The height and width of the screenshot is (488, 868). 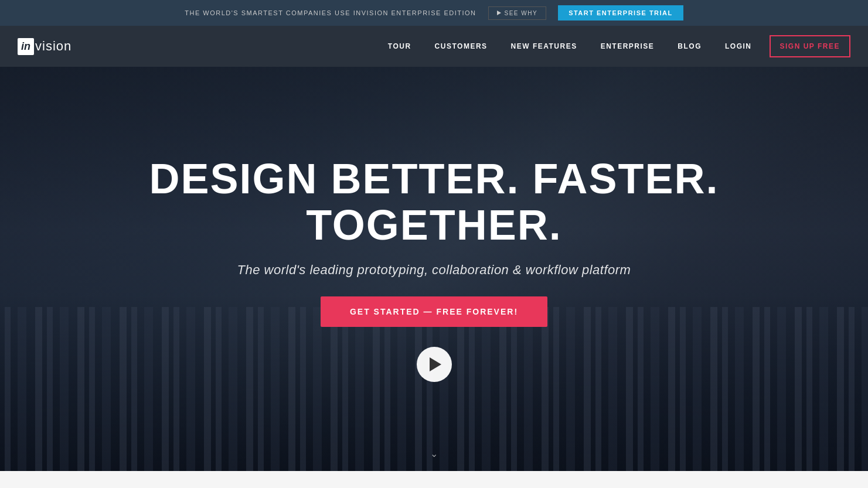 I want to click on play-icon, so click(x=499, y=13).